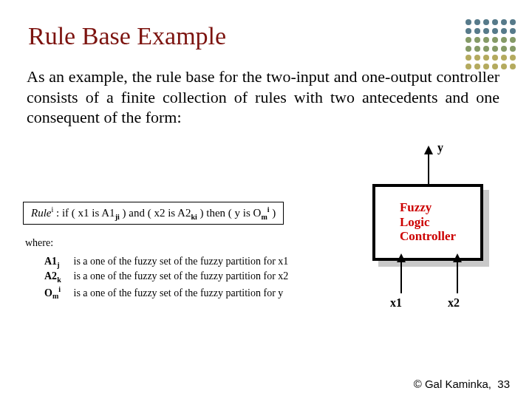  Describe the element at coordinates (166, 279) in the screenshot. I see `definitions-list: A1j is a one of the fuzzy set of the fuz…` at that location.